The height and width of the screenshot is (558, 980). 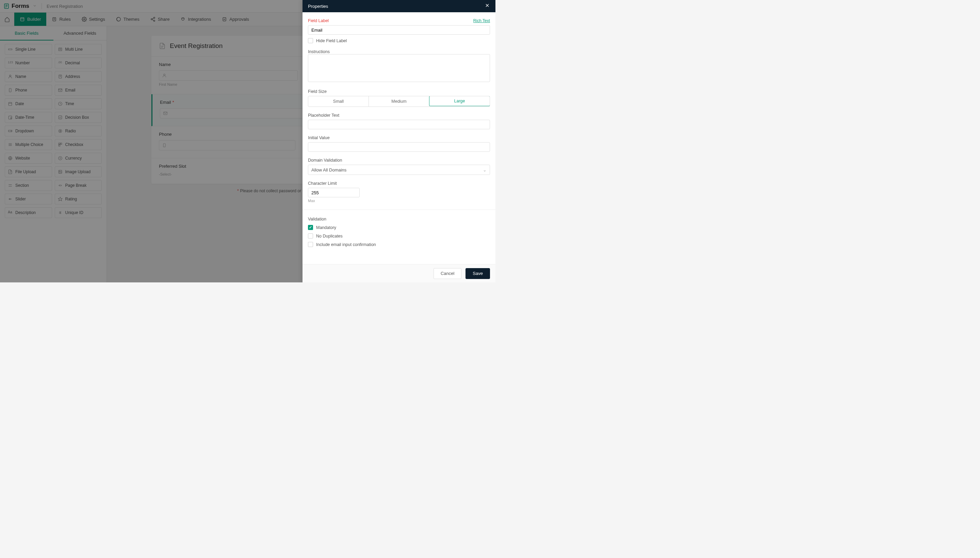 What do you see at coordinates (399, 92) in the screenshot?
I see `field-size-label: Field Size` at bounding box center [399, 92].